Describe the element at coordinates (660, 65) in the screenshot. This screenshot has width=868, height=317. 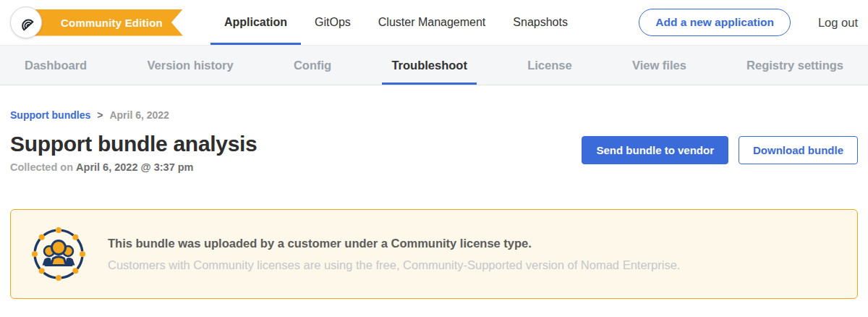
I see `subnav-item-view-files: View files` at that location.